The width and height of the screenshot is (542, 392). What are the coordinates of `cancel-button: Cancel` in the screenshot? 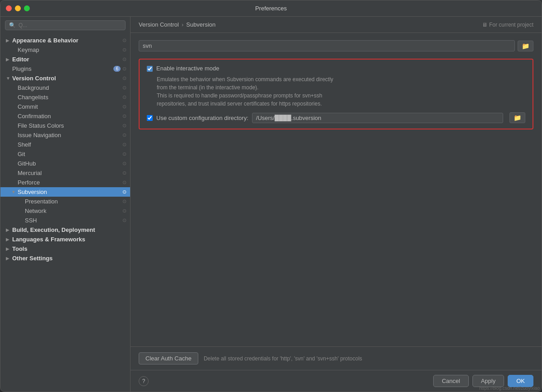 It's located at (451, 381).